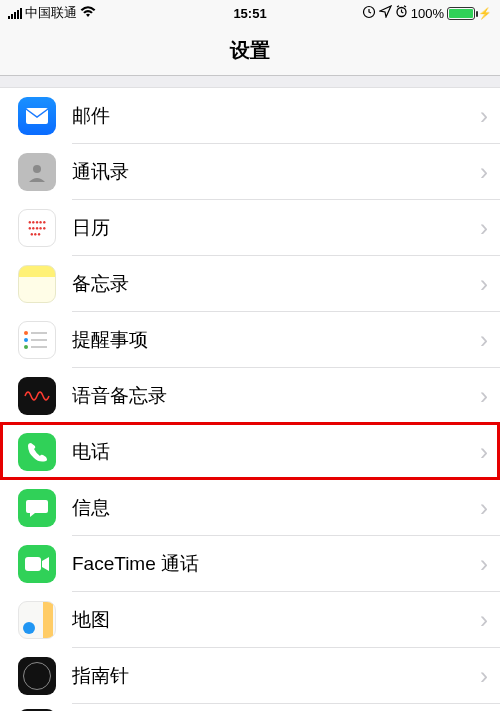 The width and height of the screenshot is (500, 711). What do you see at coordinates (276, 396) in the screenshot?
I see `row-label: 语音备忘录` at bounding box center [276, 396].